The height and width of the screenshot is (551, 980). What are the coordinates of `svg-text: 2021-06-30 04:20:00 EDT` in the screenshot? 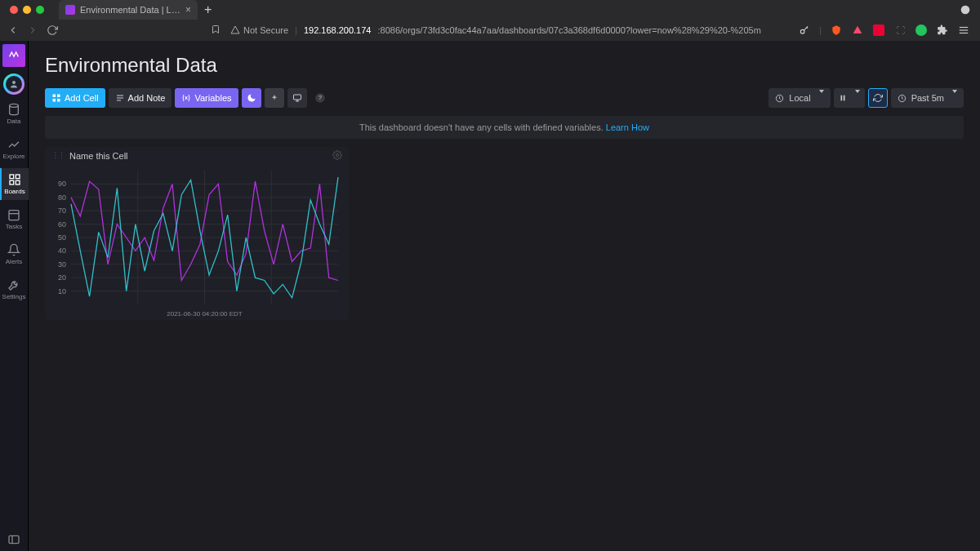 It's located at (204, 313).